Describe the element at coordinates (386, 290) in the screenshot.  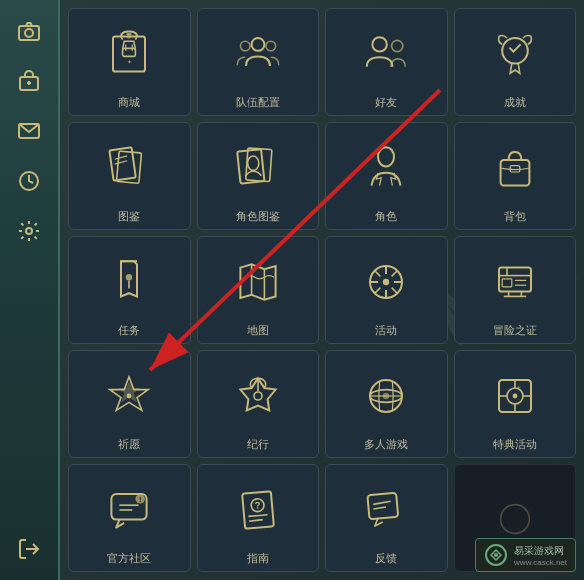
I see `grid-item-activity: 活动` at that location.